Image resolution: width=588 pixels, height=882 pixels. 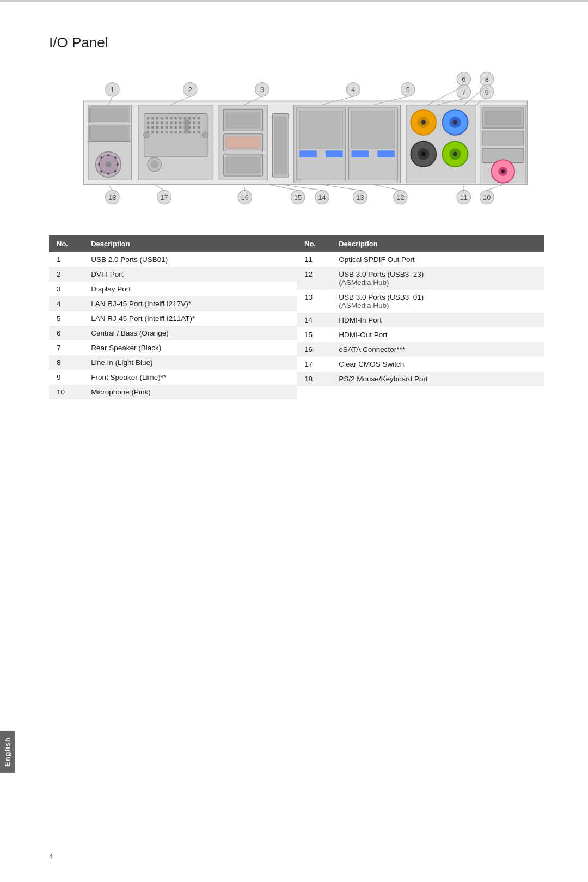 What do you see at coordinates (66, 244) in the screenshot?
I see `left-header-no: No.` at bounding box center [66, 244].